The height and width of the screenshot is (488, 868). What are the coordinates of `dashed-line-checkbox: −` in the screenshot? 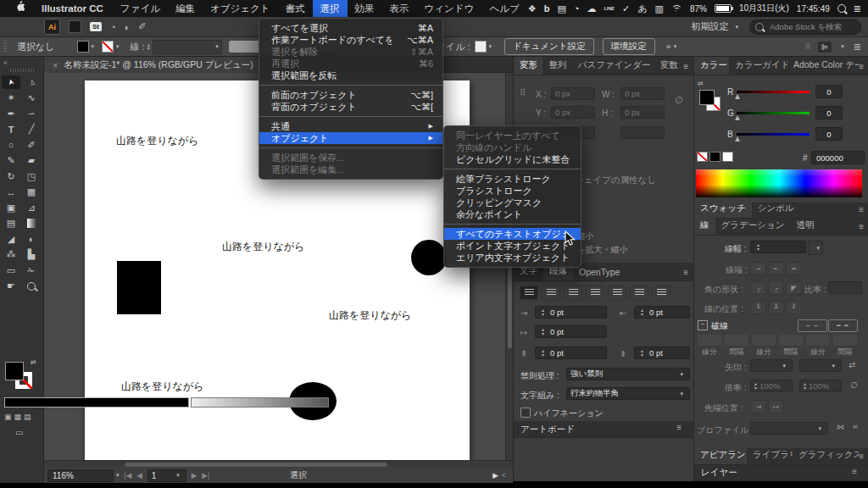 It's located at (703, 325).